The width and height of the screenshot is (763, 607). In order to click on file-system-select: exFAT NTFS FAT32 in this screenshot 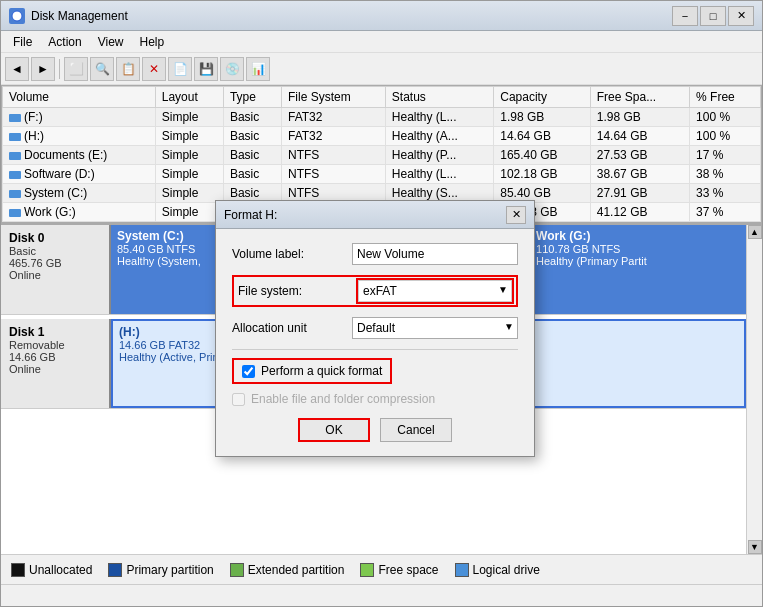, I will do `click(435, 291)`.